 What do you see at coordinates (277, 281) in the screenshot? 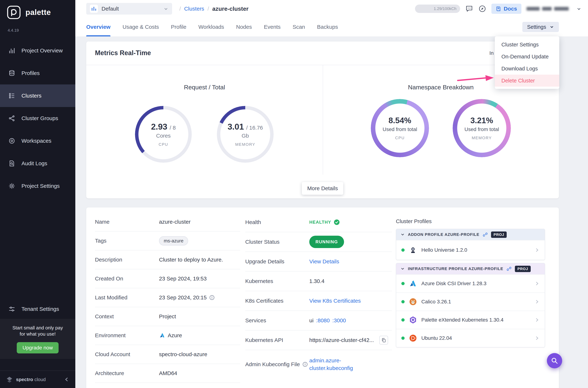
I see `detail-label: Kubernetes` at bounding box center [277, 281].